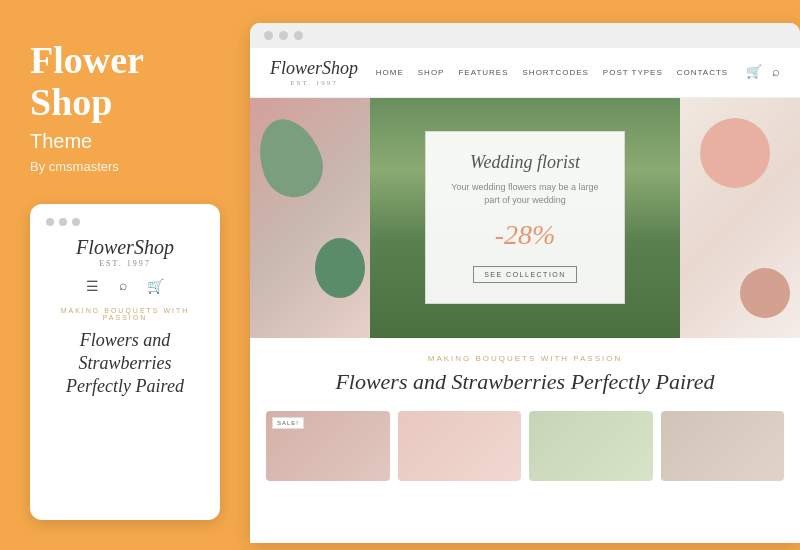 This screenshot has width=800, height=550. Describe the element at coordinates (525, 274) in the screenshot. I see `see-collection-button: SEE COLLECTION` at that location.